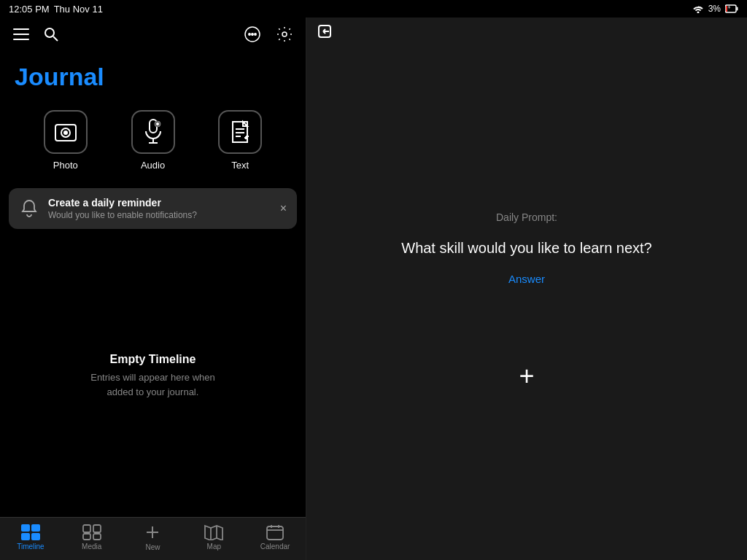 The image size is (747, 560). What do you see at coordinates (240, 132) in the screenshot?
I see `text-icon-container` at bounding box center [240, 132].